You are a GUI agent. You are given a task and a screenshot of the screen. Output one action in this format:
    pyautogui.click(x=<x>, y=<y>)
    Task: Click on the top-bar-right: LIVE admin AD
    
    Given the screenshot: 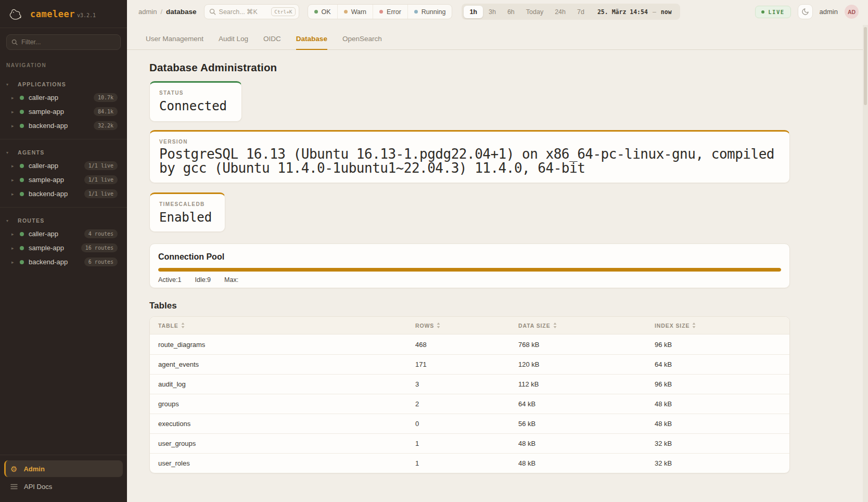 What is the action you would take?
    pyautogui.click(x=807, y=11)
    